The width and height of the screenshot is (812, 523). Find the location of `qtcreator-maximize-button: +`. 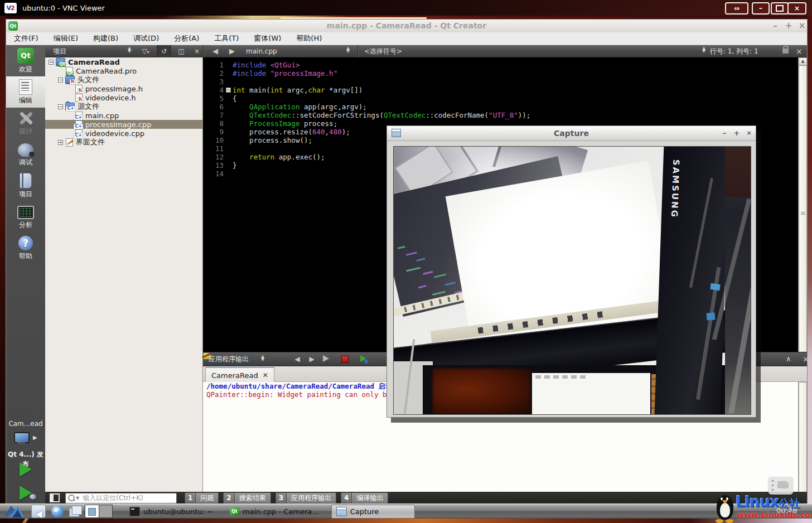

qtcreator-maximize-button: + is located at coordinates (789, 26).